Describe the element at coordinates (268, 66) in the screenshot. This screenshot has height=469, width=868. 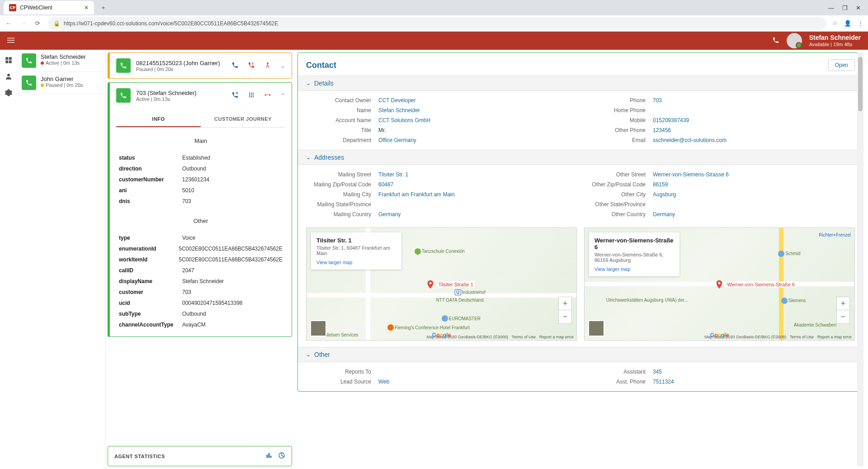
I see `merge-call-icon` at that location.